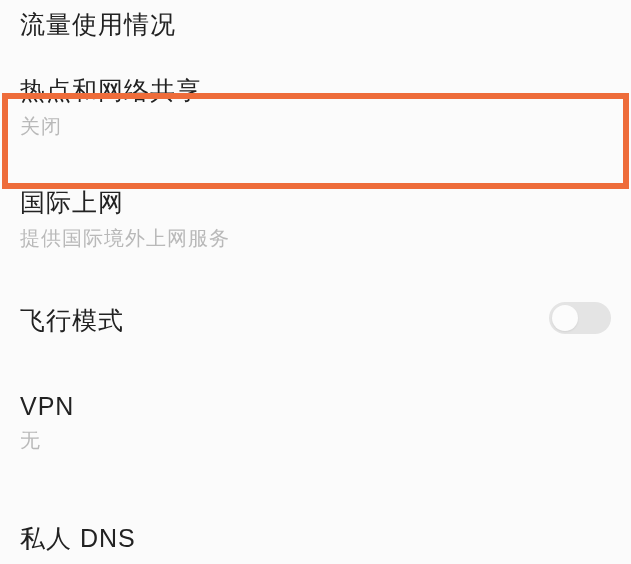 Image resolution: width=631 pixels, height=564 pixels. What do you see at coordinates (72, 320) in the screenshot?
I see `airplane-title: 飞行模式` at bounding box center [72, 320].